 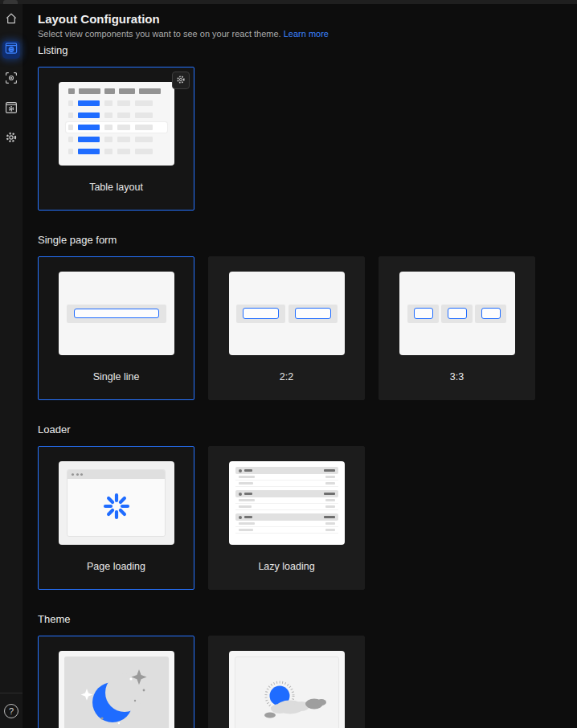 I want to click on table-layout-illustration, so click(x=117, y=124).